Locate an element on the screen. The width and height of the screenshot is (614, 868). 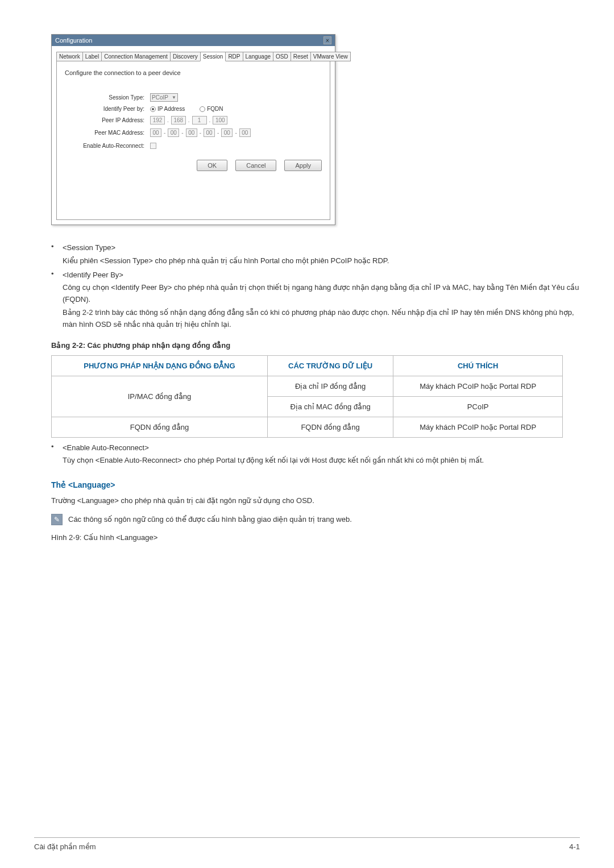
bullet-desc: Tùy chọn <Enable Auto-Reconnect> cho phé… is located at coordinates (321, 460).